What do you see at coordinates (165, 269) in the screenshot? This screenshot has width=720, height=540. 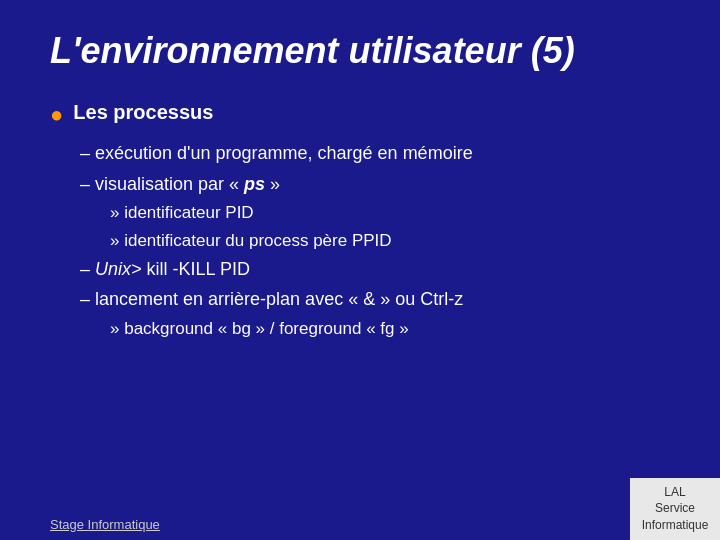 I see `sub-item-unix-text: – Unix> kill -KILL PID` at bounding box center [165, 269].